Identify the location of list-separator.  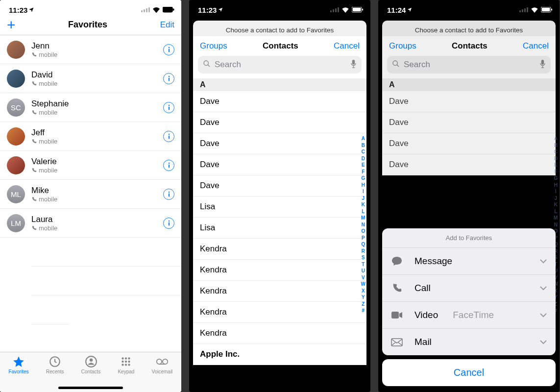
(50, 310).